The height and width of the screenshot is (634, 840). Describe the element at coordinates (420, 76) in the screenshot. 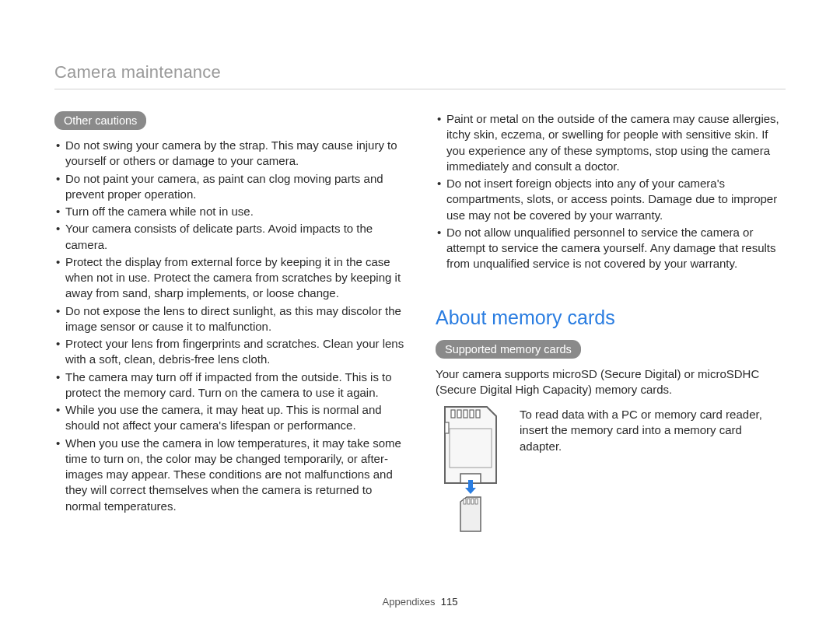

I see `page-header-title: Camera maintenance` at that location.